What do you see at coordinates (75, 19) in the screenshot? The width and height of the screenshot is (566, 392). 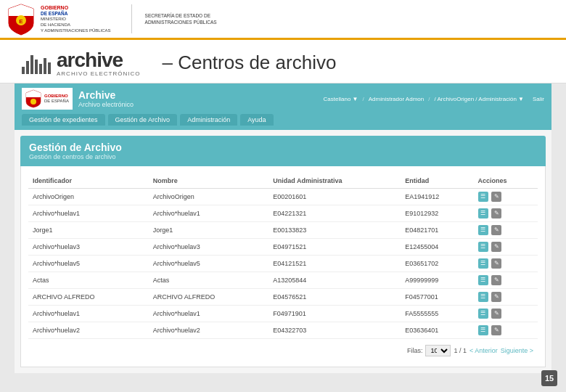 I see `gov-text: GOBIERNO DE ESPAÑA MINISTERIO DE HACIEND…` at bounding box center [75, 19].